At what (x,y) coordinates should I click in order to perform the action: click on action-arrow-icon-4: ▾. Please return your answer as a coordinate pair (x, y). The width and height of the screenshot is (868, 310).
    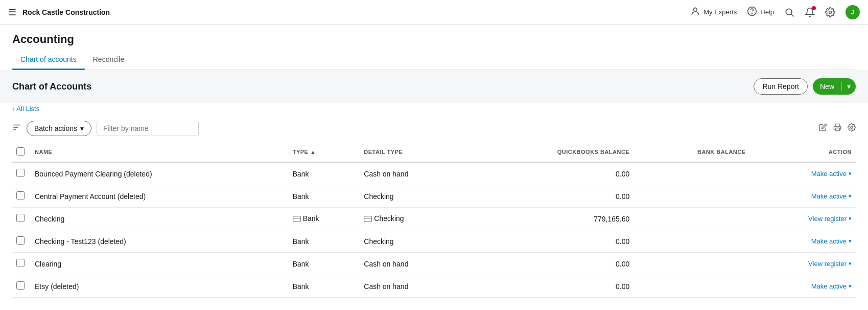
    Looking at the image, I should click on (850, 264).